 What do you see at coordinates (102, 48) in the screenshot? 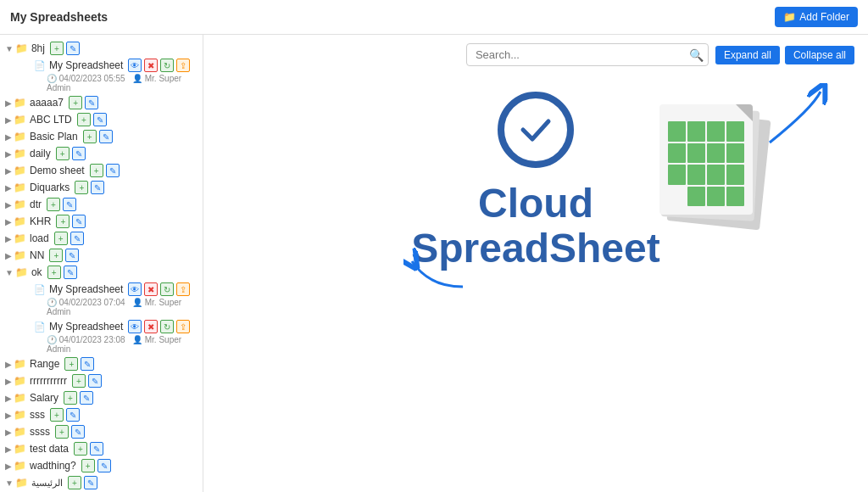
I see `folder-item: ▼📁8hj+✎` at bounding box center [102, 48].